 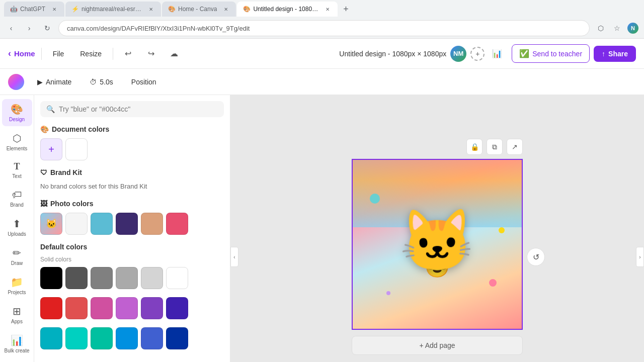 I want to click on tab-chatgpt-close: ✕, so click(x=54, y=9).